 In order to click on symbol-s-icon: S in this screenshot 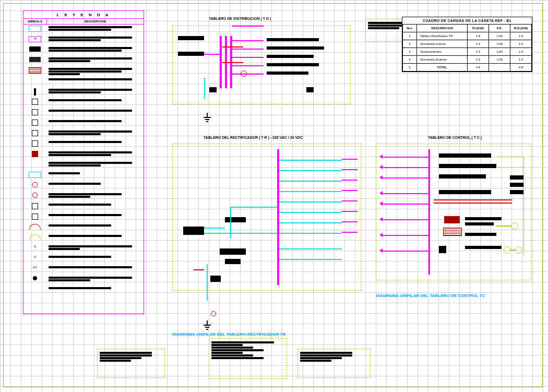, I will do `click(35, 246)`.